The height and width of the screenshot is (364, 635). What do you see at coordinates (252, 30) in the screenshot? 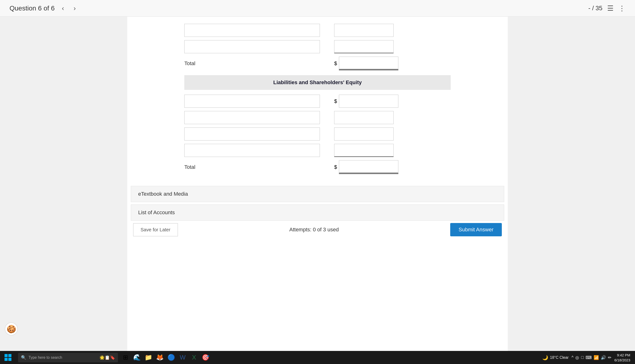
I see `row1-left` at bounding box center [252, 30].